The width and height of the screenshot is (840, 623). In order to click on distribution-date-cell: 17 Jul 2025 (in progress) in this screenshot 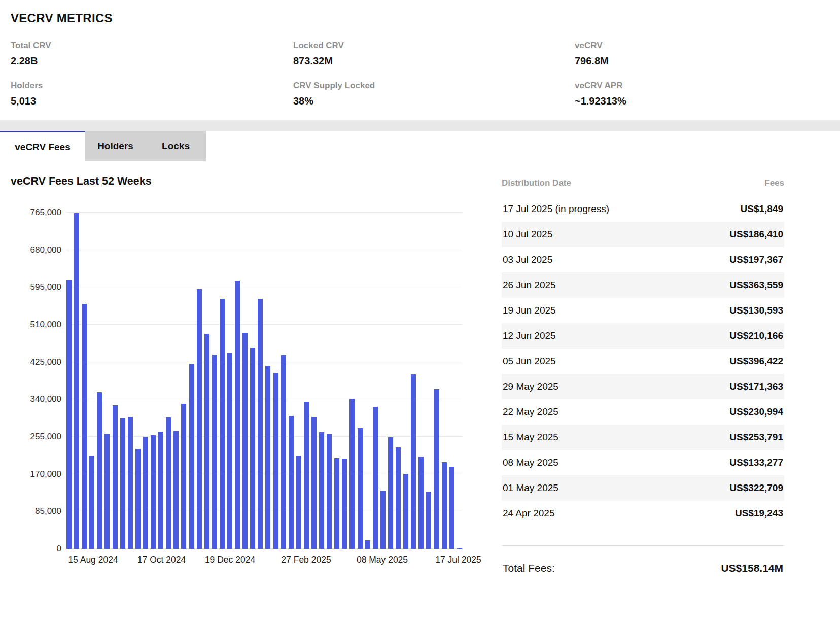, I will do `click(556, 209)`.